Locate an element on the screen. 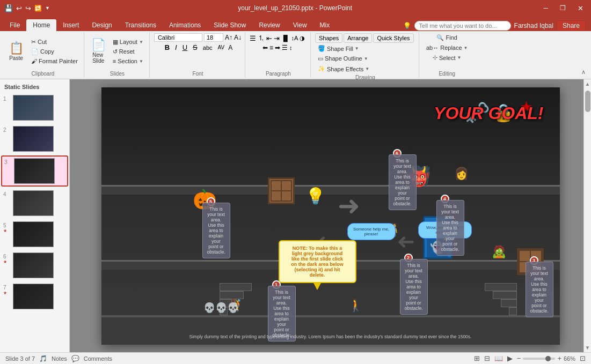 Image resolution: width=591 pixels, height=364 pixels. scroll-up-btn: ▲ is located at coordinates (587, 84).